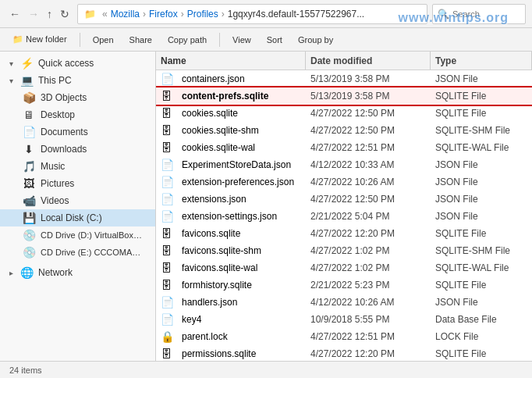 The width and height of the screenshot is (532, 403). What do you see at coordinates (125, 14) in the screenshot?
I see `breadcrumb-mozilla: Mozilla` at bounding box center [125, 14].